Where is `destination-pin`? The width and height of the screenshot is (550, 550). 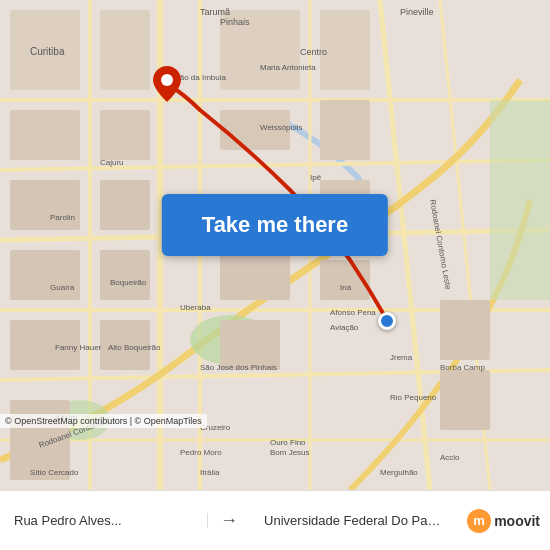
destination-pin is located at coordinates (167, 86).